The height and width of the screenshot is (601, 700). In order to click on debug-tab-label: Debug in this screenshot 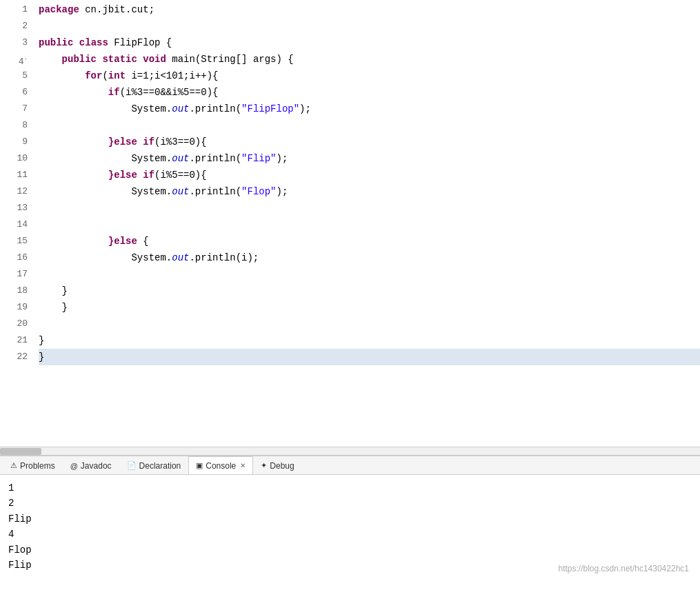, I will do `click(281, 466)`.